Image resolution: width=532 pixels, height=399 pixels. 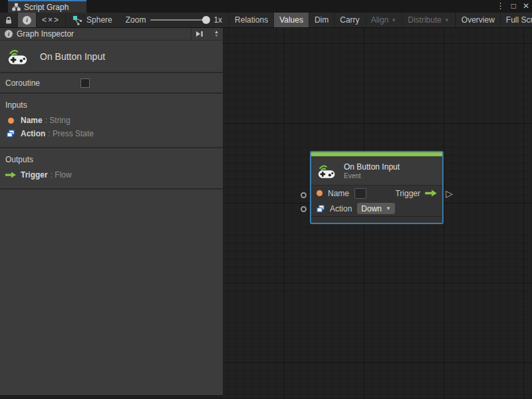 I want to click on inspector-toggle-button: i, so click(x=27, y=20).